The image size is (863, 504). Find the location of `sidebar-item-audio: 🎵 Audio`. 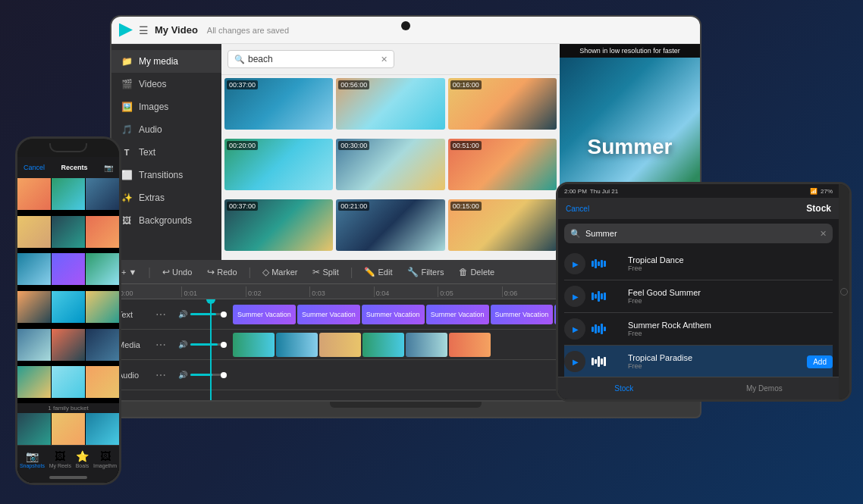

sidebar-item-audio: 🎵 Audio is located at coordinates (167, 130).